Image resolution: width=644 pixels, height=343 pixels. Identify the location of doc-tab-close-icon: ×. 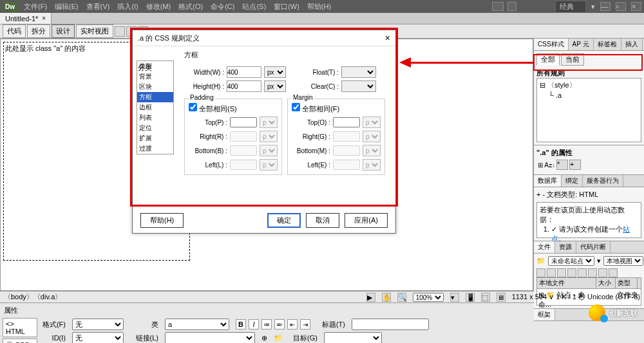
(44, 18).